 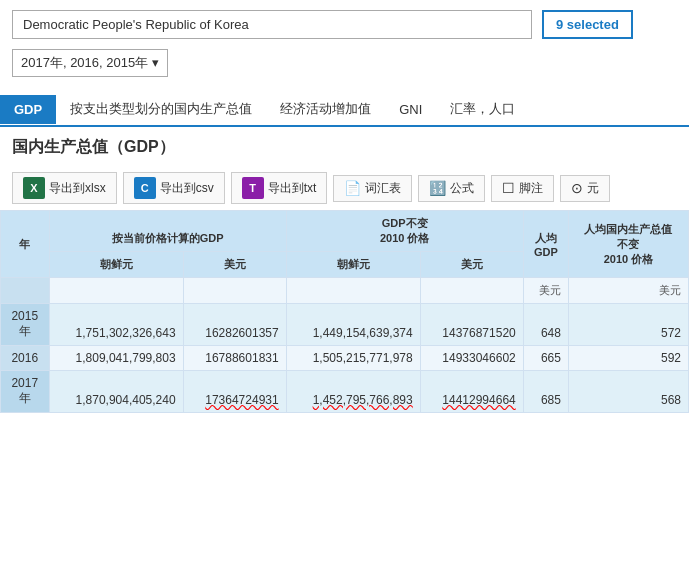 What do you see at coordinates (472, 392) in the screenshot?
I see `data-cell: 14412994664` at bounding box center [472, 392].